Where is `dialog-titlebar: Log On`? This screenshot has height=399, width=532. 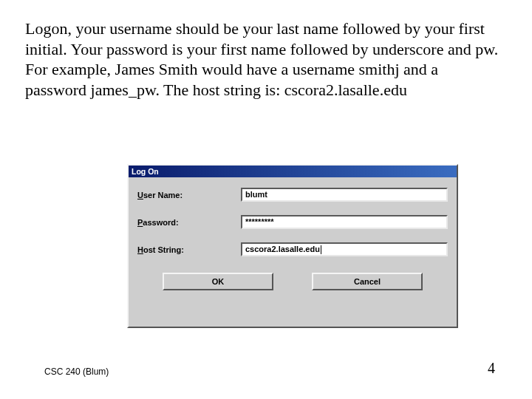
dialog-titlebar: Log On is located at coordinates (293, 171).